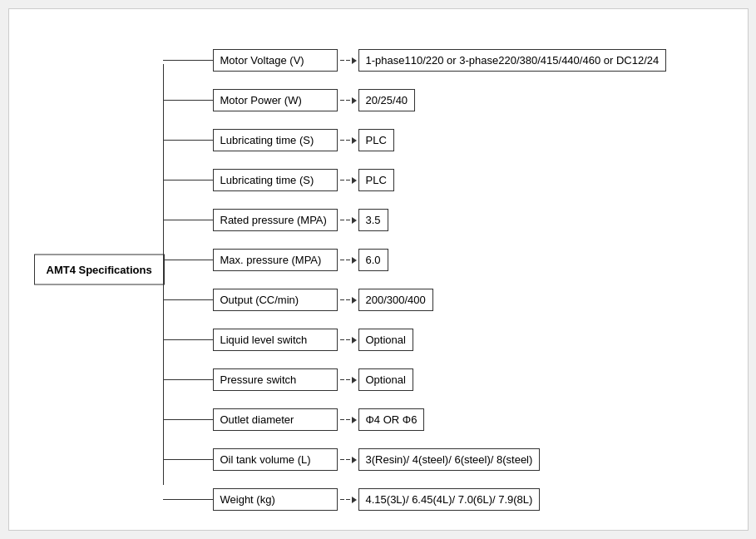 The height and width of the screenshot is (539, 756). What do you see at coordinates (376, 180) in the screenshot?
I see `spec-value-3: PLC` at bounding box center [376, 180].